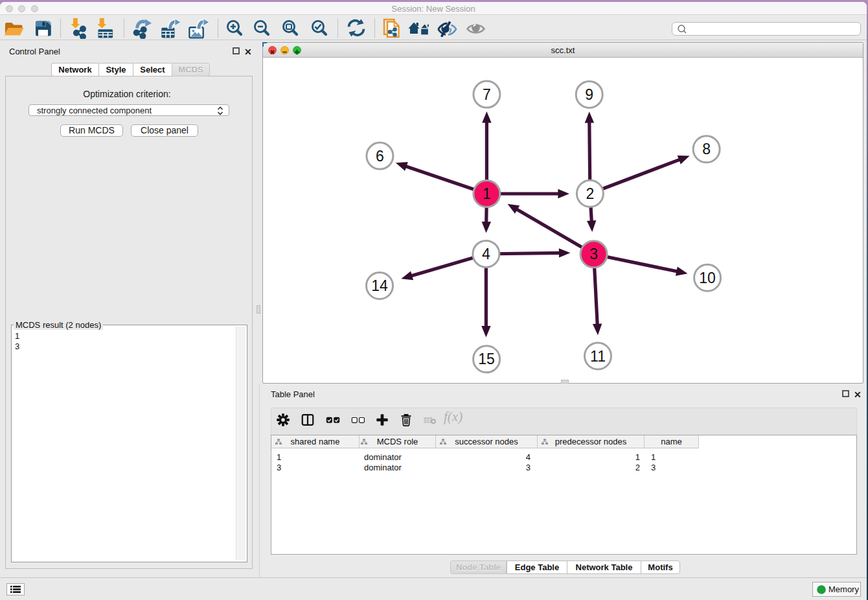 Image resolution: width=868 pixels, height=600 pixels. Describe the element at coordinates (487, 95) in the screenshot. I see `svg-text: 7` at that location.